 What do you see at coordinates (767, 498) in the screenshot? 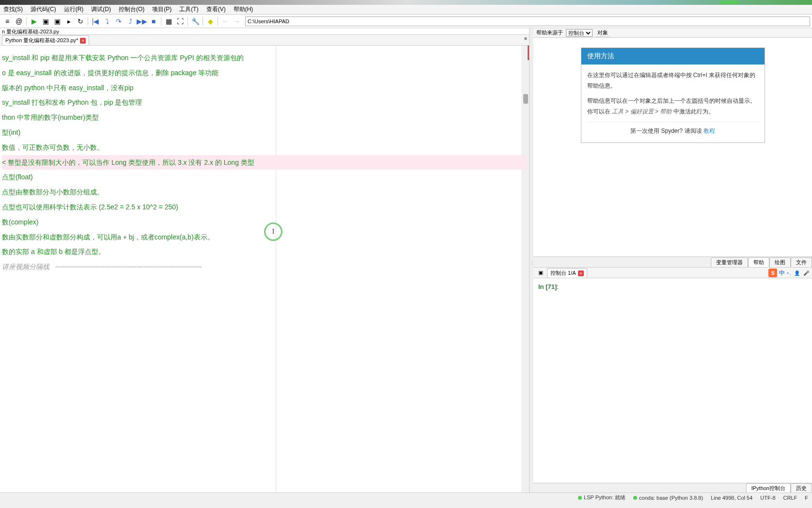
I see `status-encoding: UTF-8` at bounding box center [767, 498].